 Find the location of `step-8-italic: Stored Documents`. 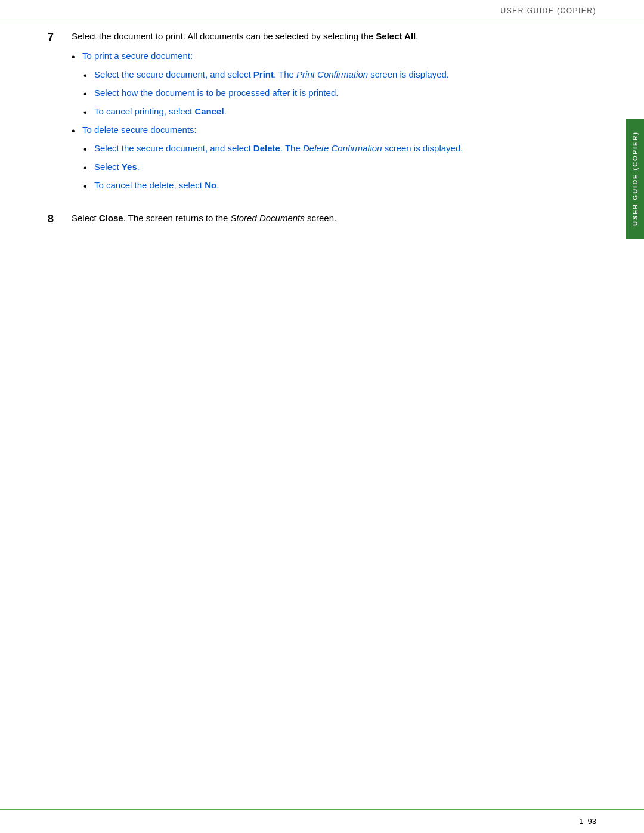

step-8-italic: Stored Documents is located at coordinates (268, 218).